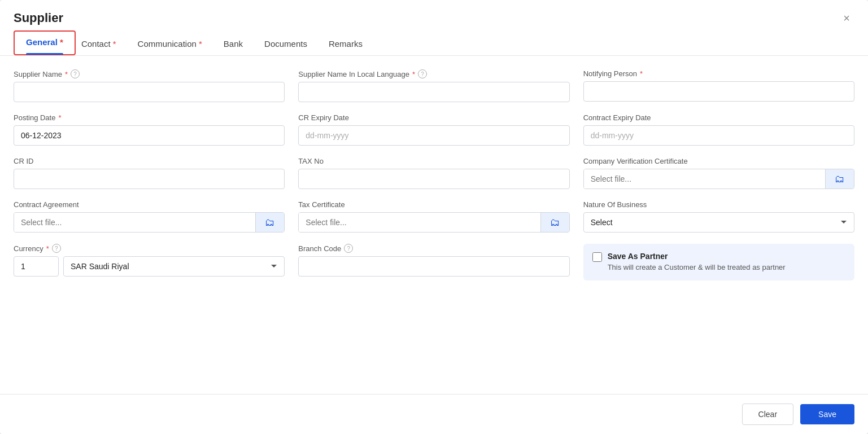  I want to click on contract-agreement-file-group: 🗂, so click(149, 222).